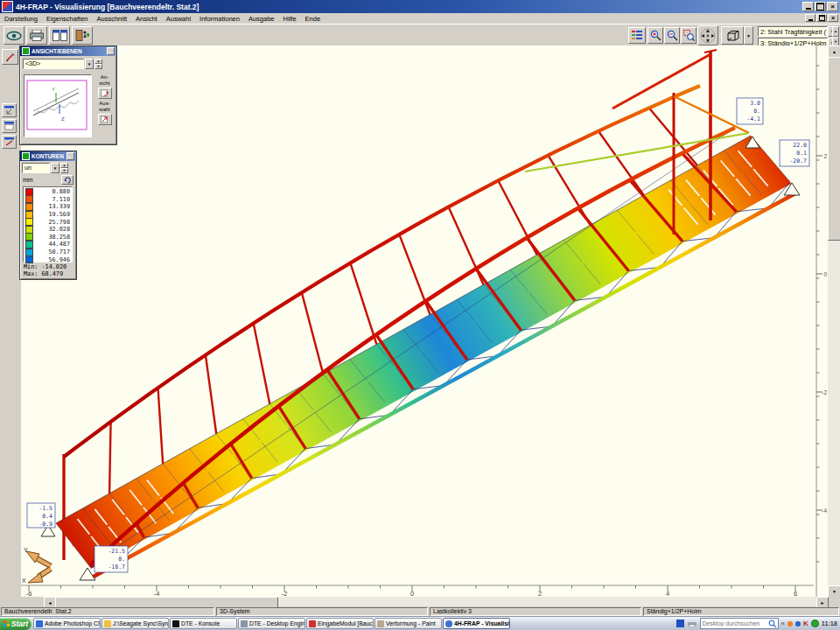 This screenshot has height=630, width=840. I want to click on desktop-search-box, so click(739, 623).